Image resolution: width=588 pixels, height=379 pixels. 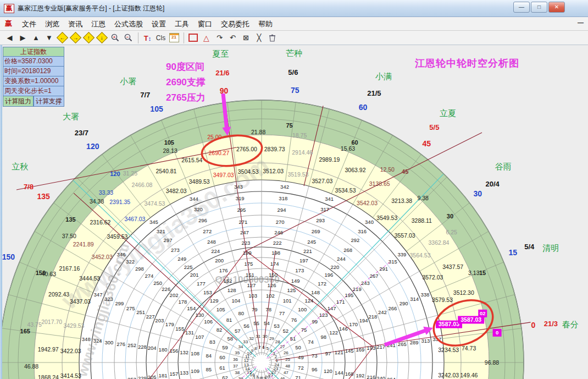 What do you see at coordinates (341, 301) in the screenshot?
I see `svg-text: 171` at bounding box center [341, 301].